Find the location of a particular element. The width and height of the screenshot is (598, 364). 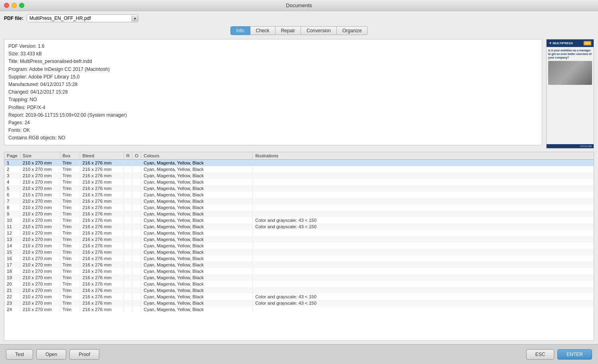

col-header-o: O is located at coordinates (137, 156).